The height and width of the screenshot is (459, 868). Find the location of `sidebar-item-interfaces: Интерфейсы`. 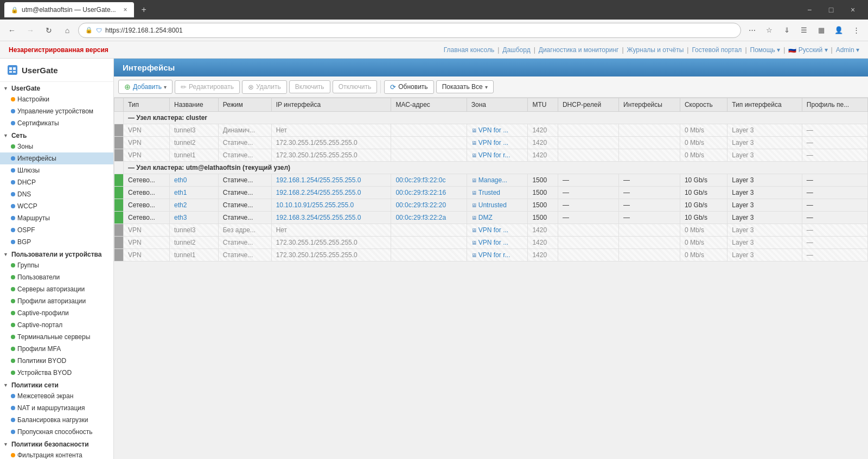

sidebar-item-interfaces: Интерфейсы is located at coordinates (56, 158).